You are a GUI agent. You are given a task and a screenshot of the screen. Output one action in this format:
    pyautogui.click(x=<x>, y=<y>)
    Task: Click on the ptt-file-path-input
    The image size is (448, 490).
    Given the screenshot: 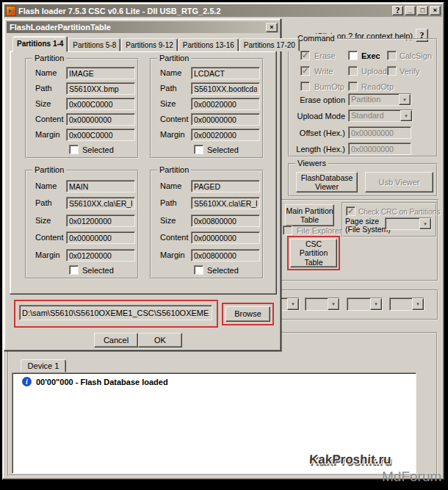 What is the action you would take?
    pyautogui.click(x=116, y=313)
    